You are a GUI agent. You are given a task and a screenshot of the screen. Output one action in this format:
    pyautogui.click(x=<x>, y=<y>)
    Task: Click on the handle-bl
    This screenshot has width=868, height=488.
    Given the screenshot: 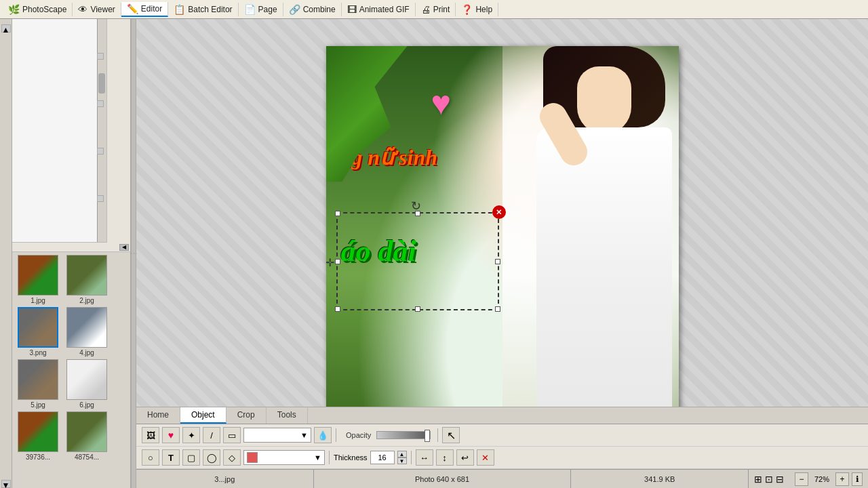 What is the action you would take?
    pyautogui.click(x=338, y=309)
    